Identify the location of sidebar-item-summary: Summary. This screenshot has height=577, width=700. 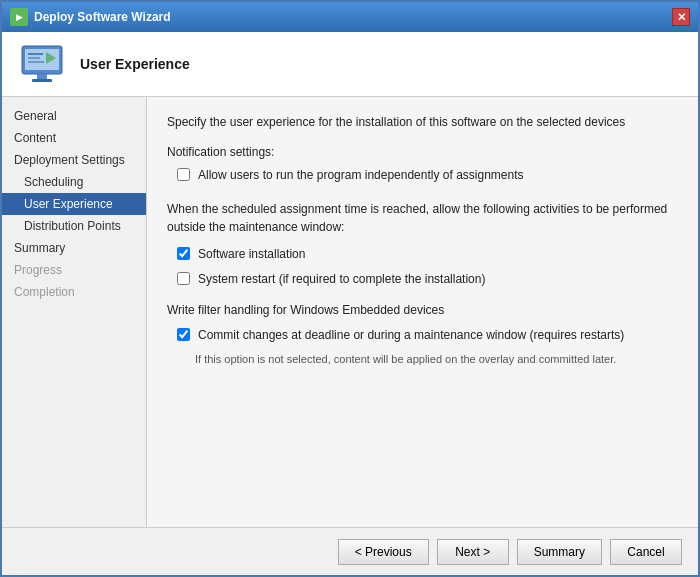
(74, 248).